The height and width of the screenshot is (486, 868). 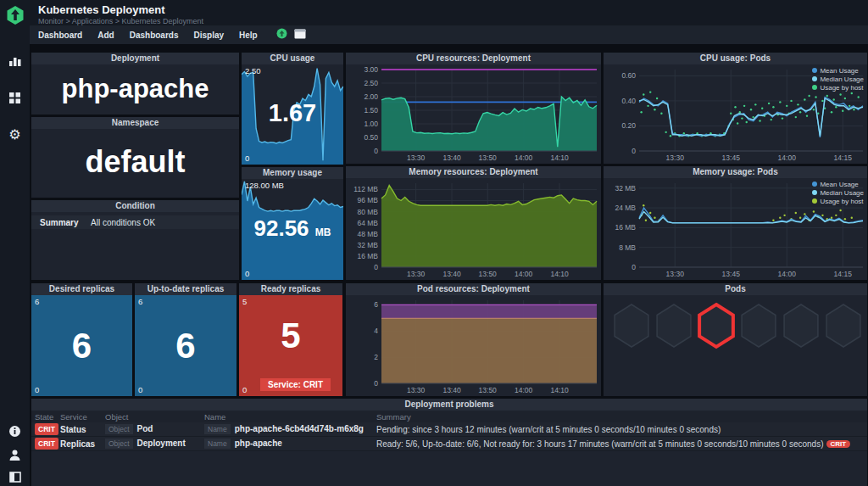 I want to click on menu-help: Help, so click(x=248, y=36).